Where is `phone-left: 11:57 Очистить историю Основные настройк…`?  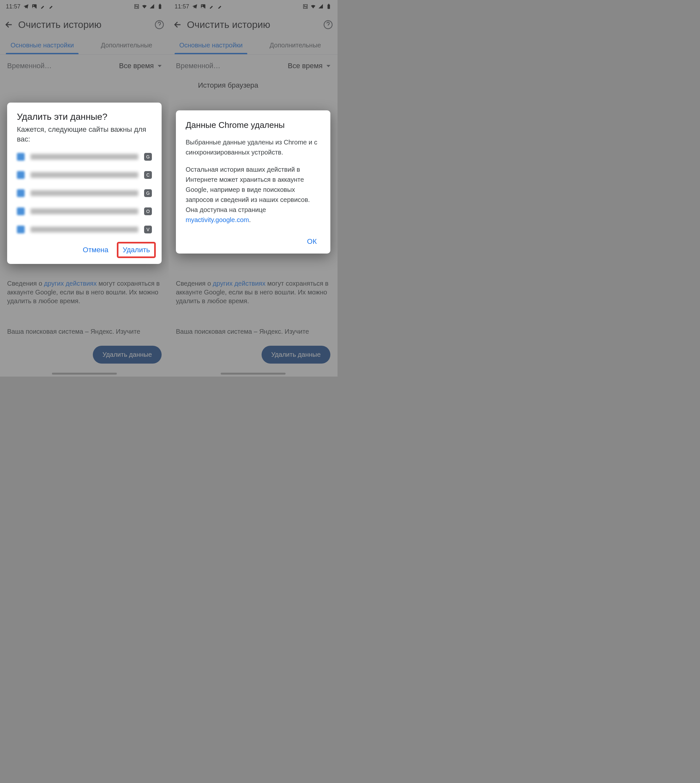
phone-left: 11:57 Очистить историю Основные настройк… is located at coordinates (85, 189).